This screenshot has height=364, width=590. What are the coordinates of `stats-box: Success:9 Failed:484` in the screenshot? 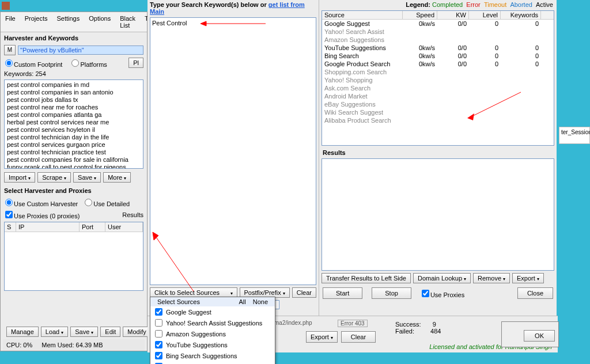 It's located at (418, 328).